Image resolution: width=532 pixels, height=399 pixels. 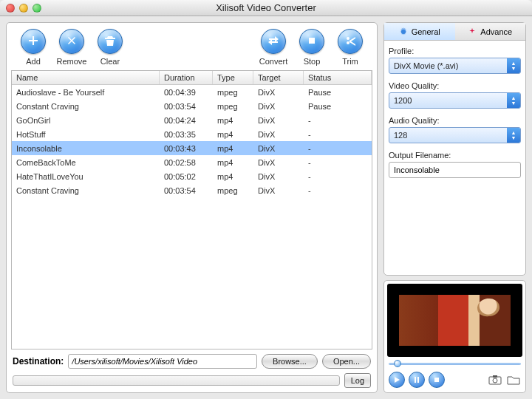 What do you see at coordinates (186, 78) in the screenshot?
I see `col-duration: Duration` at bounding box center [186, 78].